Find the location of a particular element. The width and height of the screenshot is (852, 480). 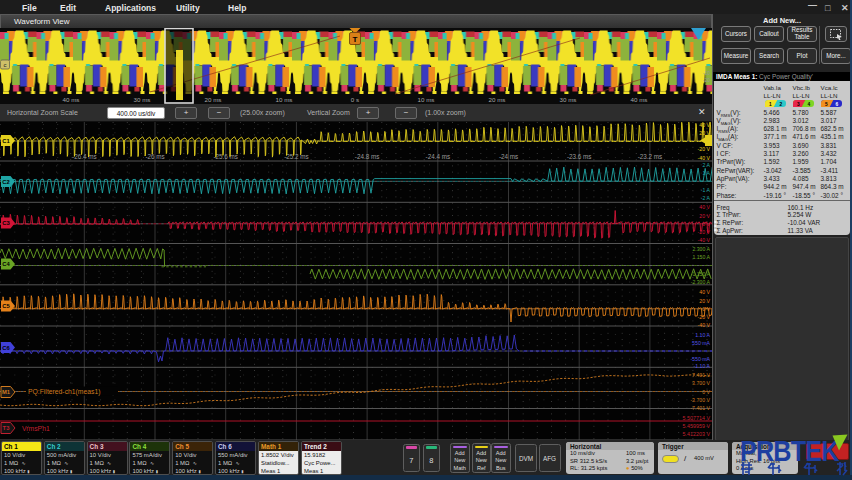

svg-text: M1 is located at coordinates (6, 392).